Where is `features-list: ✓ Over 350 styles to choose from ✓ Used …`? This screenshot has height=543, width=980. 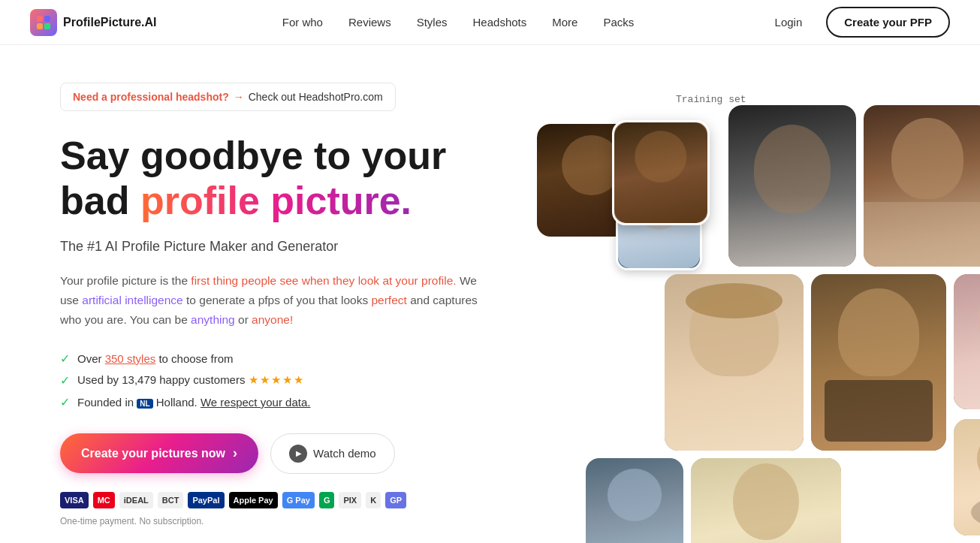 features-list: ✓ Over 350 styles to choose from ✓ Used … is located at coordinates (278, 380).